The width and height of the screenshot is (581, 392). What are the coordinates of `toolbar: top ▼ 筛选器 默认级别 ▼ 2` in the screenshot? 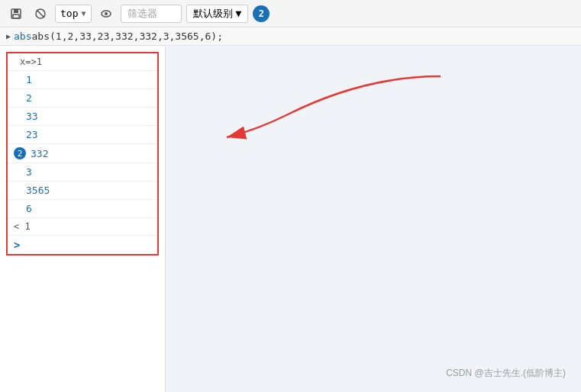 It's located at (290, 14).